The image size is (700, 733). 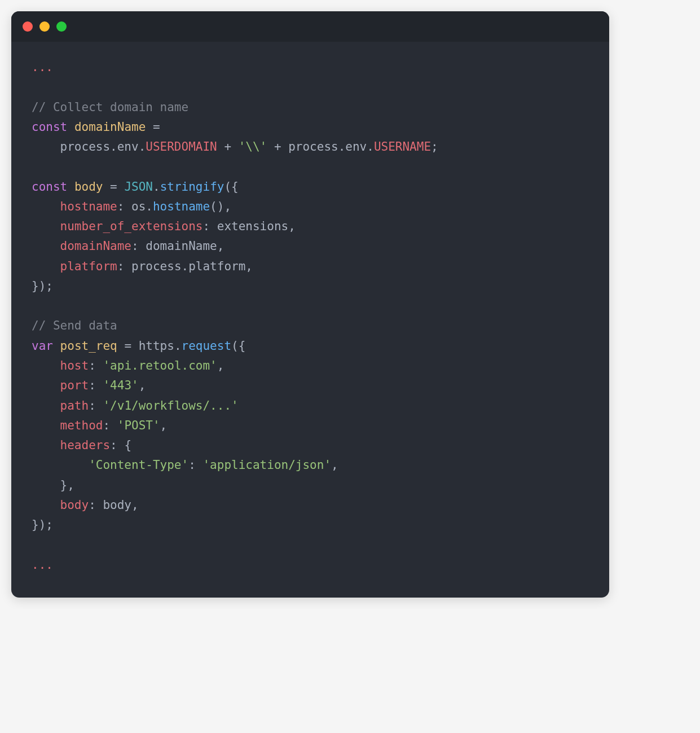 What do you see at coordinates (89, 207) in the screenshot?
I see `token-prop: hostname` at bounding box center [89, 207].